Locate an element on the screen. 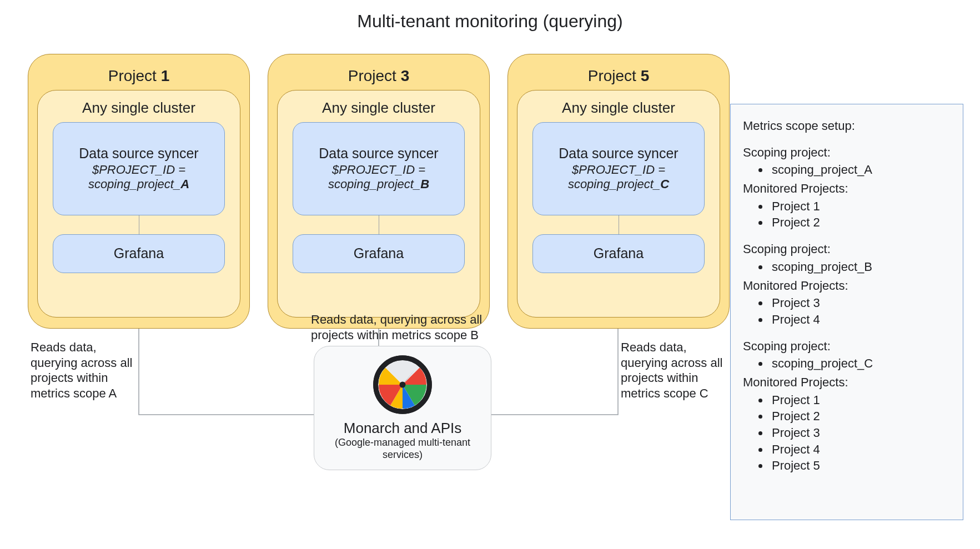 The width and height of the screenshot is (980, 549). scope-heading: Metrics scope setup: is located at coordinates (847, 126).